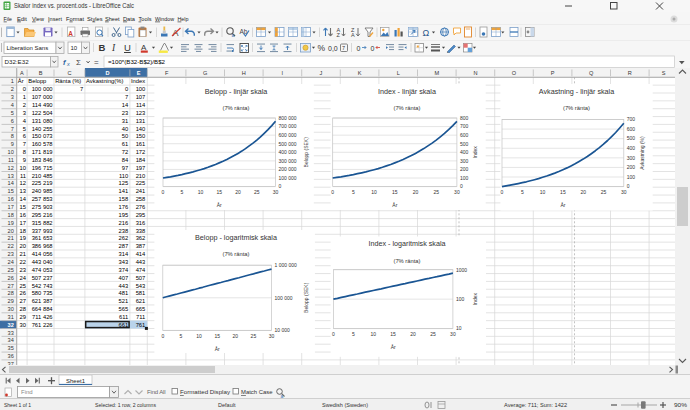 Image resolution: width=690 pixels, height=410 pixels. I want to click on svg-text: 1, so click(12, 81).